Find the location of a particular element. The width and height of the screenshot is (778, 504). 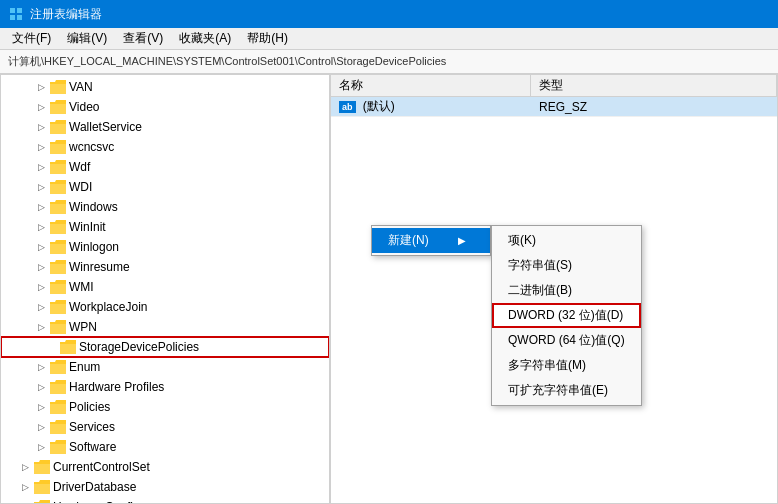

tree-item-software: ▷ Software is located at coordinates (165, 447).